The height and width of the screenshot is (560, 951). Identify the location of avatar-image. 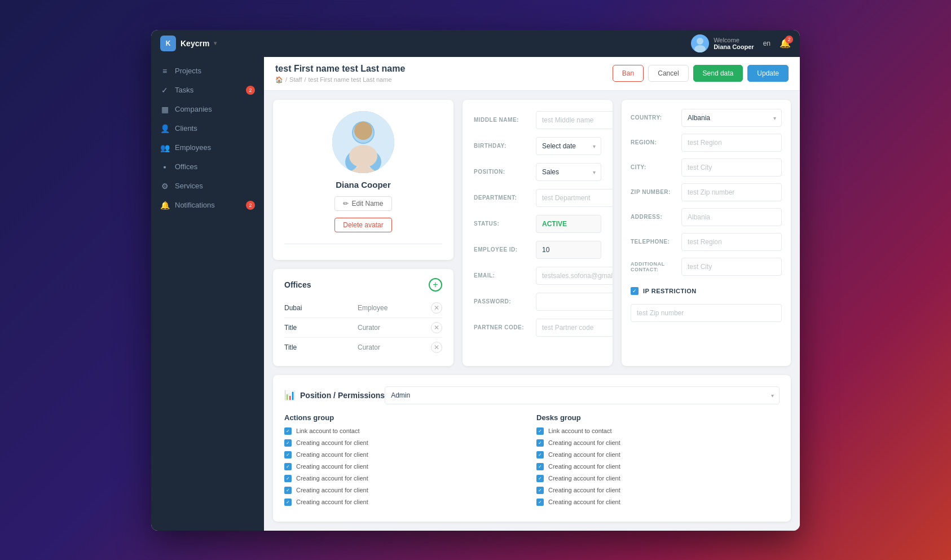
(363, 142).